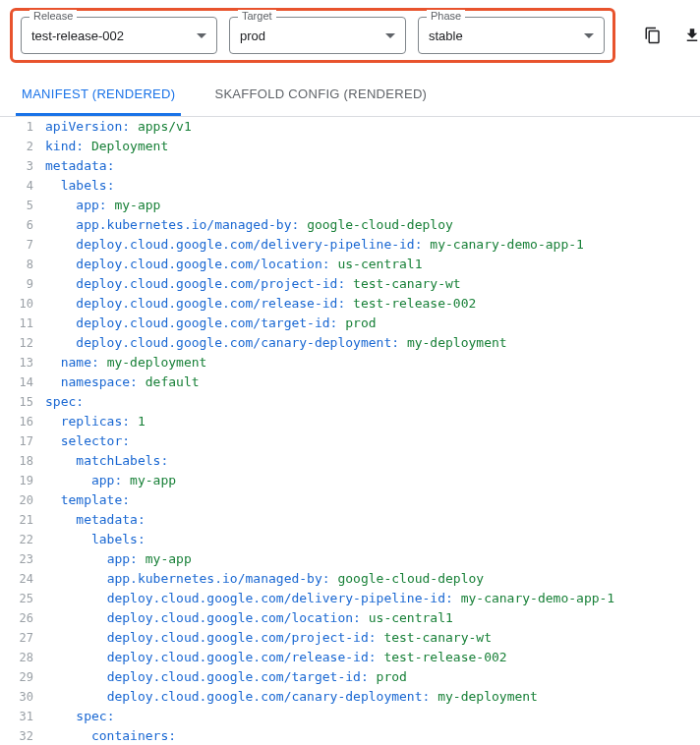 This screenshot has width=700, height=745. I want to click on code-content: deploy.cloud.google.com/release-id: test…, so click(276, 658).